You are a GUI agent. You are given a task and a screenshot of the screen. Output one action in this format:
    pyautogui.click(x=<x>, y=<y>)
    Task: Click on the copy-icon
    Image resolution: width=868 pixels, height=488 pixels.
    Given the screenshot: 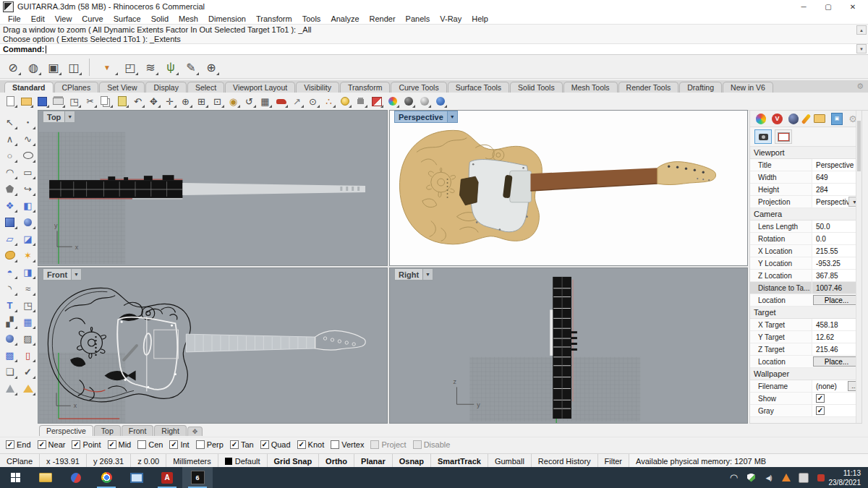 What is the action you would take?
    pyautogui.click(x=106, y=101)
    